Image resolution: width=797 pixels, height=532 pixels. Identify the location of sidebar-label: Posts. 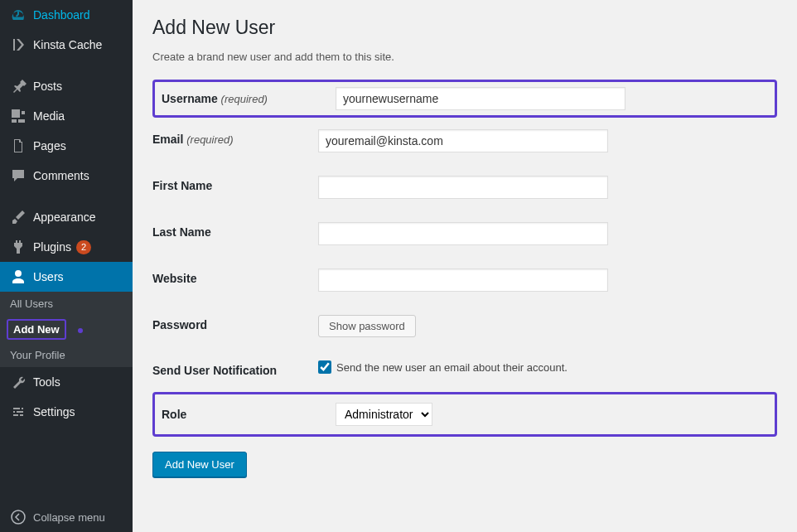
(48, 86).